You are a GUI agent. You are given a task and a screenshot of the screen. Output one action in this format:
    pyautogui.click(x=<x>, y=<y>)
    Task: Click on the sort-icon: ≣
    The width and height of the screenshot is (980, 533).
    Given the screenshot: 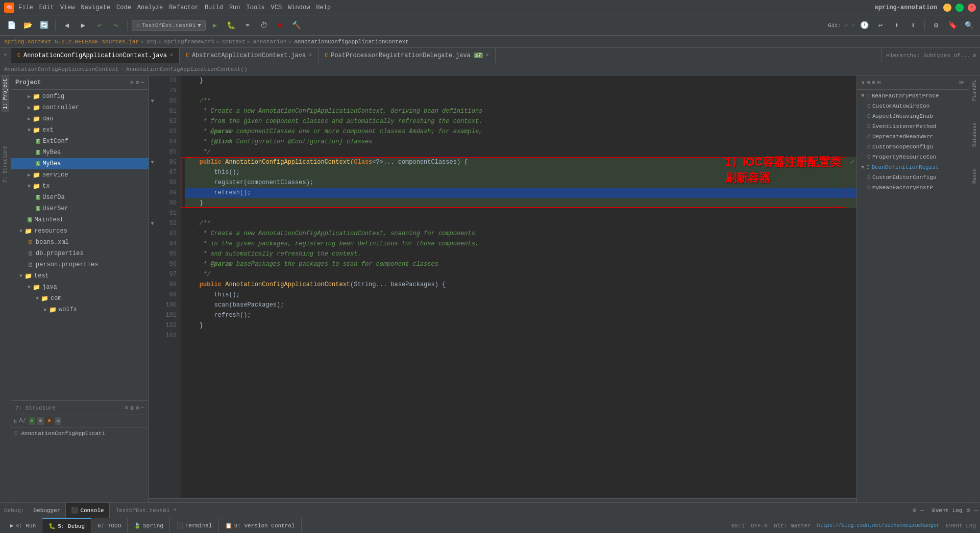 What is the action you would take?
    pyautogui.click(x=132, y=408)
    